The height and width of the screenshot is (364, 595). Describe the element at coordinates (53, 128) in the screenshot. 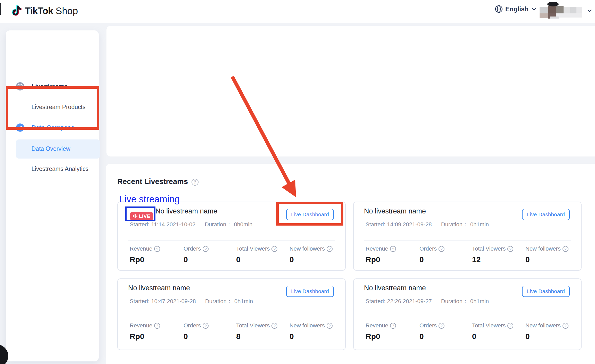

I see `sidebar-item-label: Data Compass` at that location.